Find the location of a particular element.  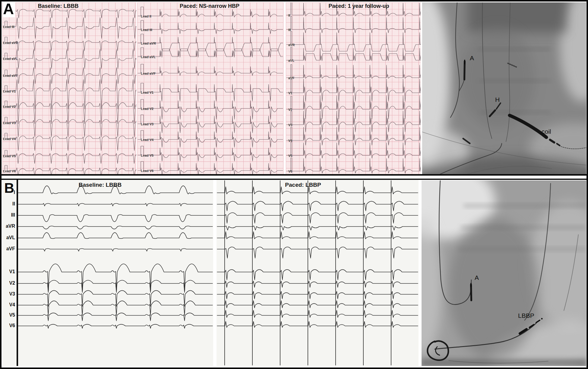

lead-label-b1-V4: V4 is located at coordinates (8, 305).